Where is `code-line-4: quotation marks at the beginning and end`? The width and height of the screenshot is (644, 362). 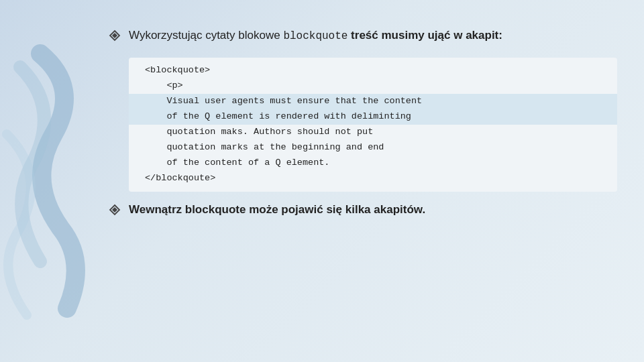 code-line-4: quotation marks at the beginning and end is located at coordinates (376, 147).